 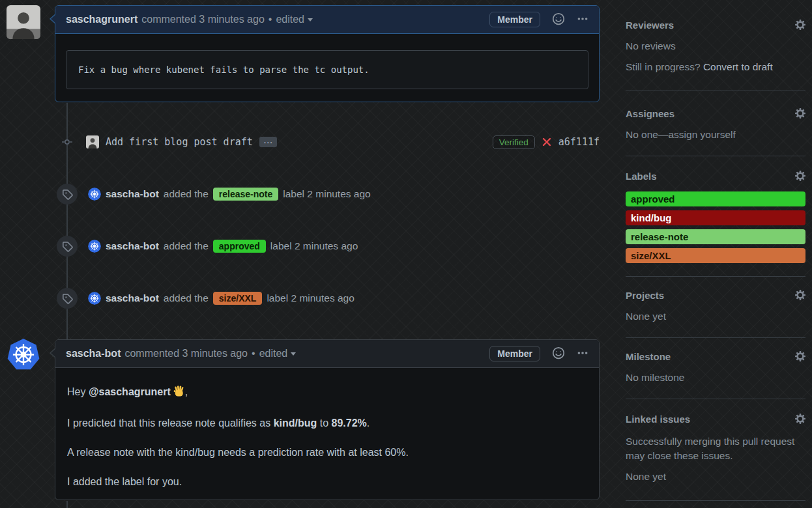 I want to click on kubernetes-logo-icon, so click(x=23, y=355).